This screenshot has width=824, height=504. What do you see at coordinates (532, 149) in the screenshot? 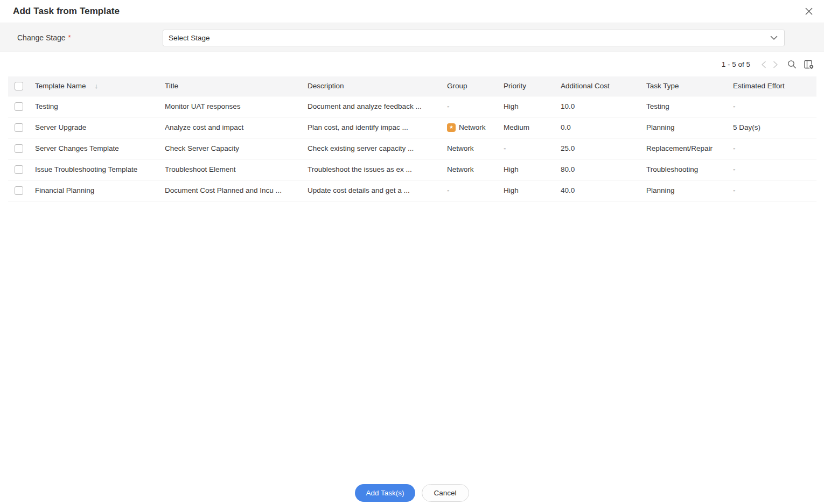
I see `cell-priority: -` at bounding box center [532, 149].